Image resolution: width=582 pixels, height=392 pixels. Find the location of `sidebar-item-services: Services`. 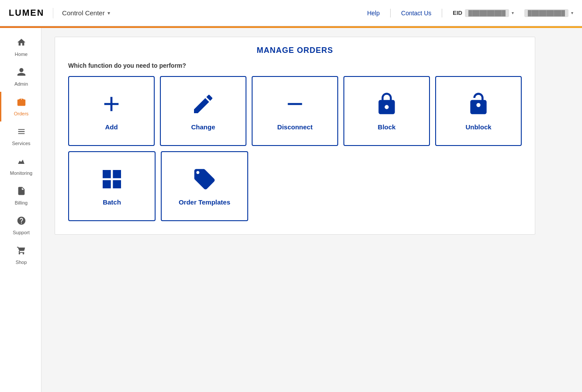

sidebar-item-services: Services is located at coordinates (21, 136).